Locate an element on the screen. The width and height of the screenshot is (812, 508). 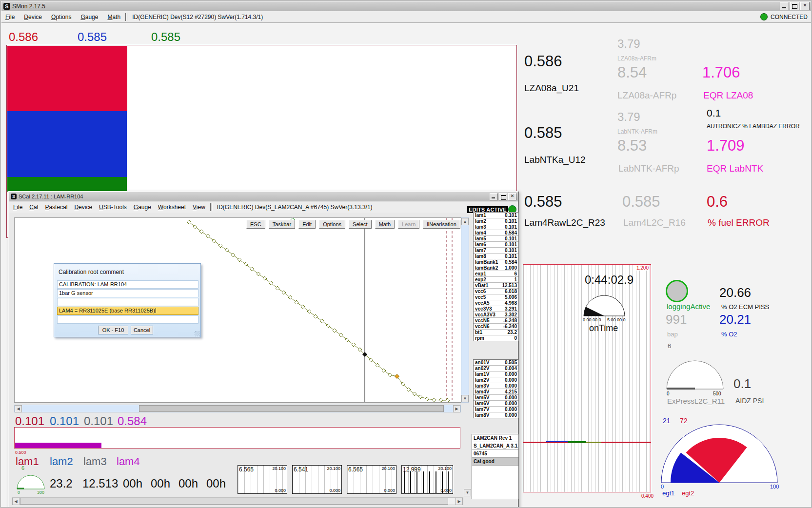
toolbar-button: Taskbar is located at coordinates (282, 224).